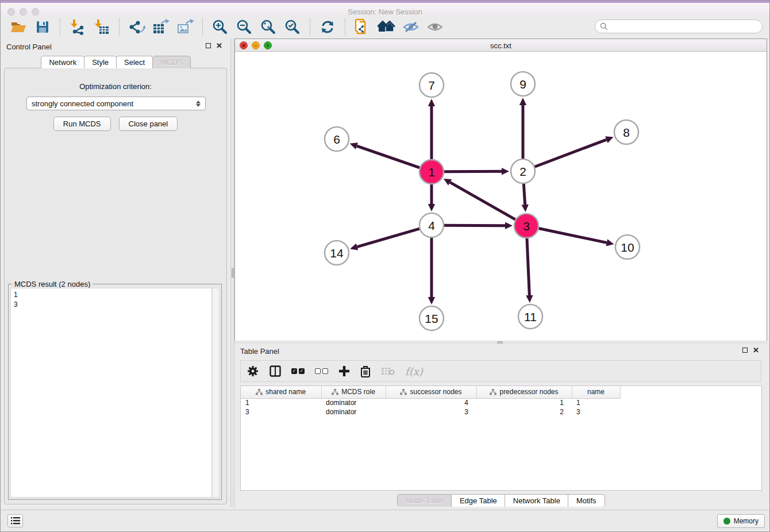  Describe the element at coordinates (298, 371) in the screenshot. I see `select-all-columns-button: ✓✓` at that location.